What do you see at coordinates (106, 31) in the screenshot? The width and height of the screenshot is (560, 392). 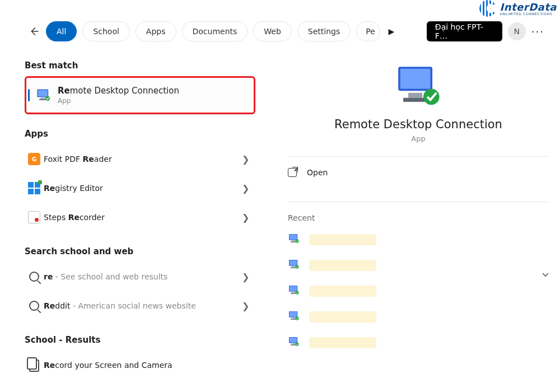 I see `filter-tab-school: School` at bounding box center [106, 31].